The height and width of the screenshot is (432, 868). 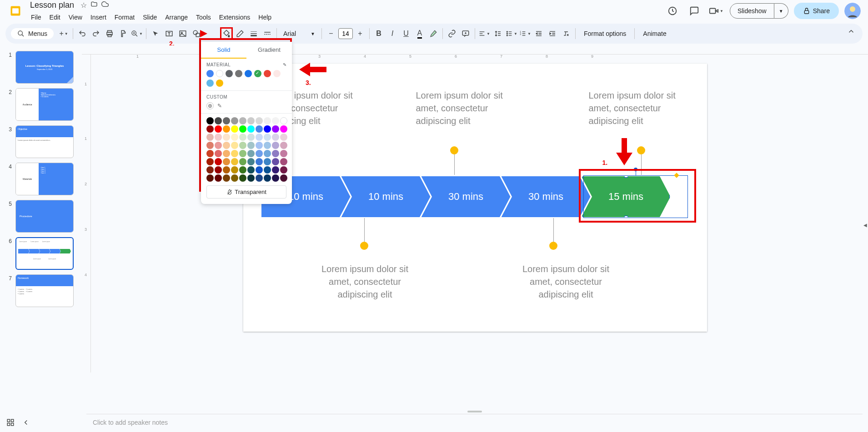 I want to click on slideshow-dropdown: ▼, so click(x=781, y=11).